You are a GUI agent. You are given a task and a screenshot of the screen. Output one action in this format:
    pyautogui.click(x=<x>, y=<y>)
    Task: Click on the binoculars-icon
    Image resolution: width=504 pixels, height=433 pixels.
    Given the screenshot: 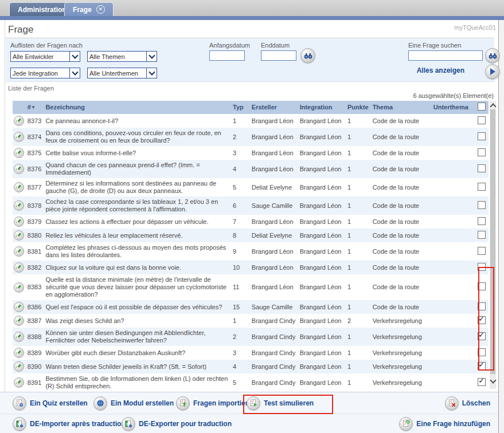 What is the action you would take?
    pyautogui.click(x=308, y=56)
    